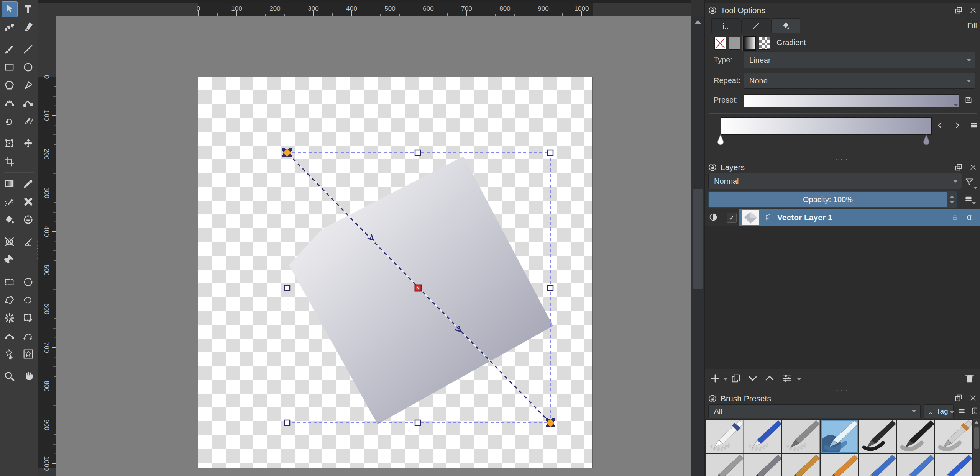 The height and width of the screenshot is (476, 980). I want to click on brush-preset-eraser-soft, so click(763, 437).